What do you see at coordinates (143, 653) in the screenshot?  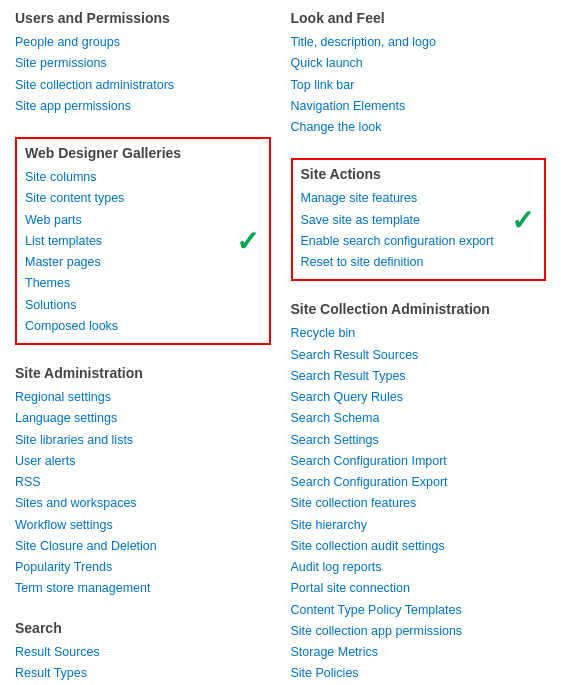 I see `section-search: SearchResult SourcesResult TypesQuery Ru…` at bounding box center [143, 653].